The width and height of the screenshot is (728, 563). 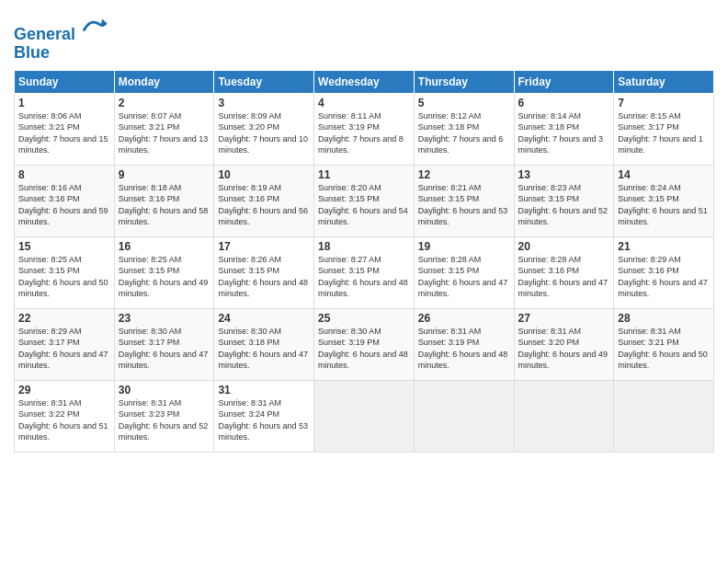 What do you see at coordinates (64, 81) in the screenshot?
I see `weekday-header: Sunday` at bounding box center [64, 81].